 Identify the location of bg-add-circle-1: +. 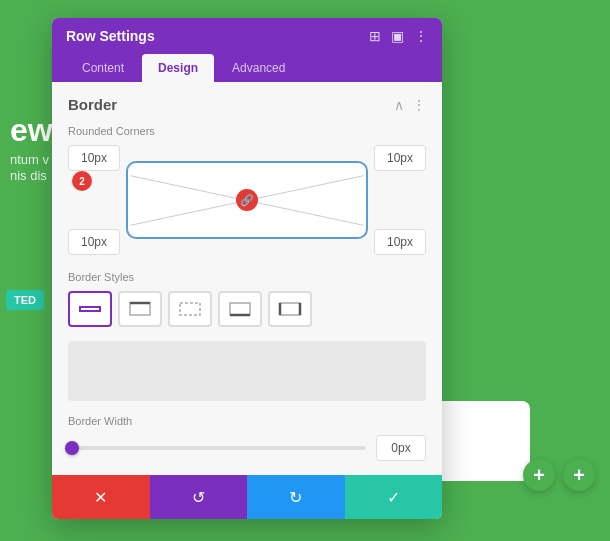
(539, 475).